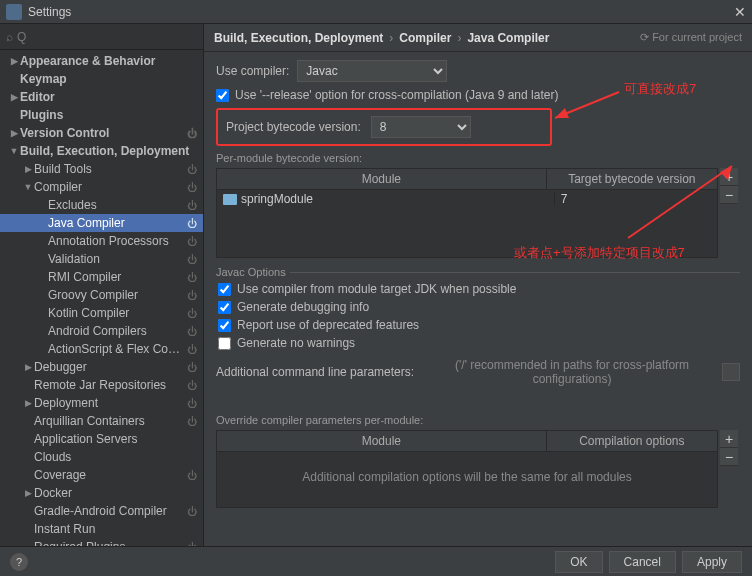 The height and width of the screenshot is (576, 752). I want to click on tree-node-label: Kotlin Compiler, so click(118, 313).